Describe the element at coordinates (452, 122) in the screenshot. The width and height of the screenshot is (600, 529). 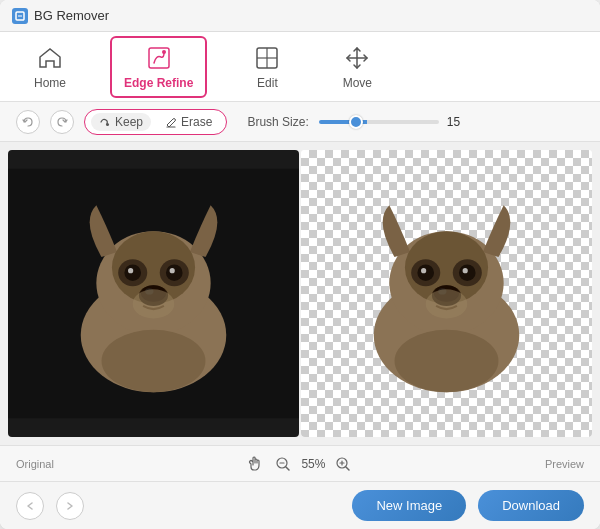
I see `brush-slider-container: 15` at that location.